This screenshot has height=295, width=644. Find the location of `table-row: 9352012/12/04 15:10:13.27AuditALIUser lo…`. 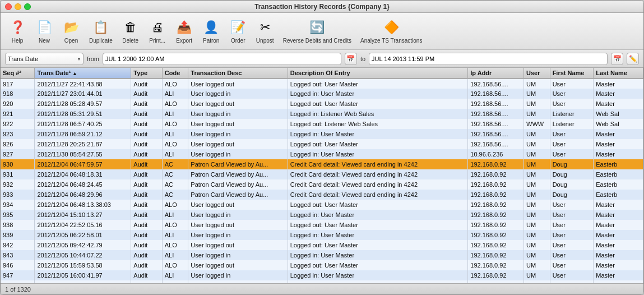

table-row: 9352012/12/04 15:10:13.27AuditALIUser lo… is located at coordinates (322, 215).